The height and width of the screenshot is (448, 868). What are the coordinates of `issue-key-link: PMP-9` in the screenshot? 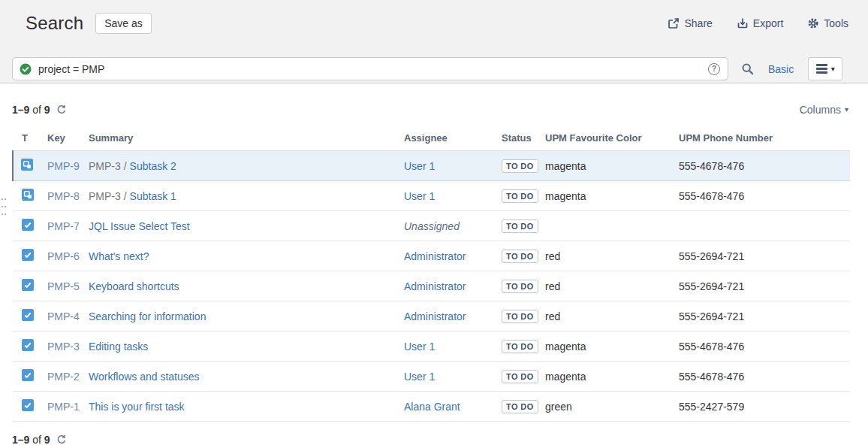 It's located at (63, 166).